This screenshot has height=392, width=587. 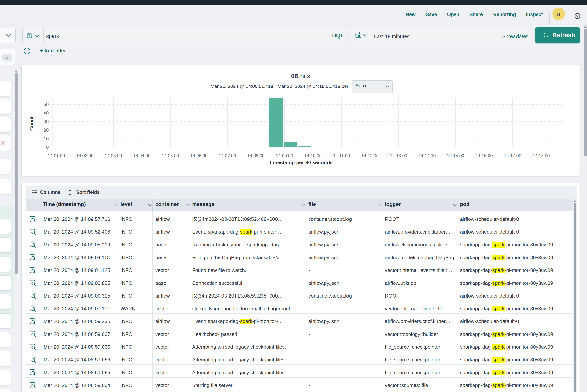 What do you see at coordinates (47, 147) in the screenshot?
I see `svg-text: 0` at bounding box center [47, 147].